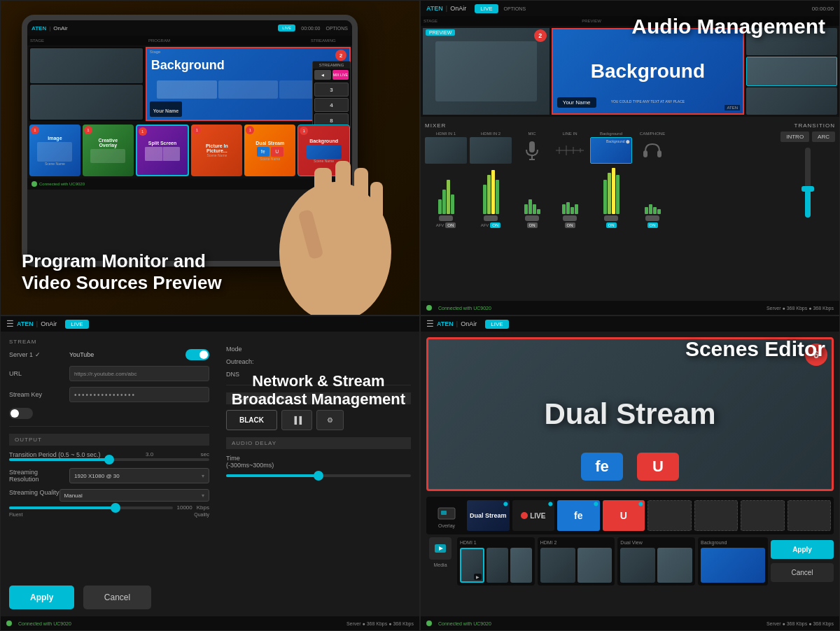  Describe the element at coordinates (217, 150) in the screenshot. I see `scene-pip: 1 Picture InPicture... Scene Name` at that location.